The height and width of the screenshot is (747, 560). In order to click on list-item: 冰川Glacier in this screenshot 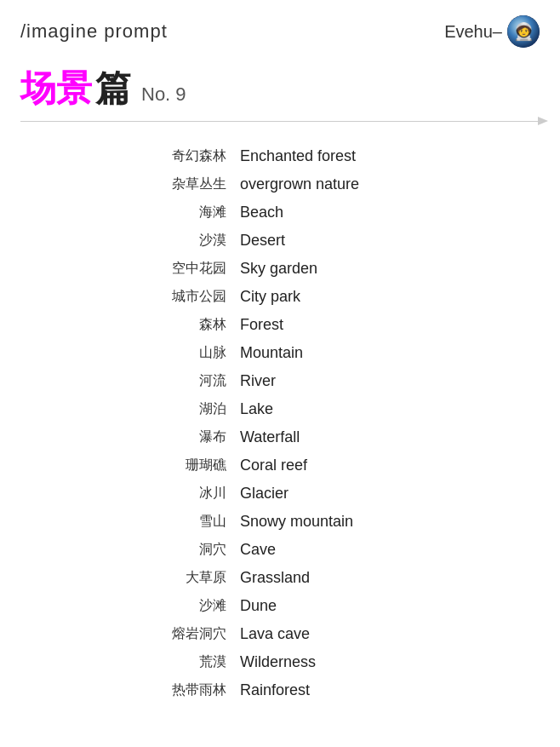, I will do `click(280, 494)`.